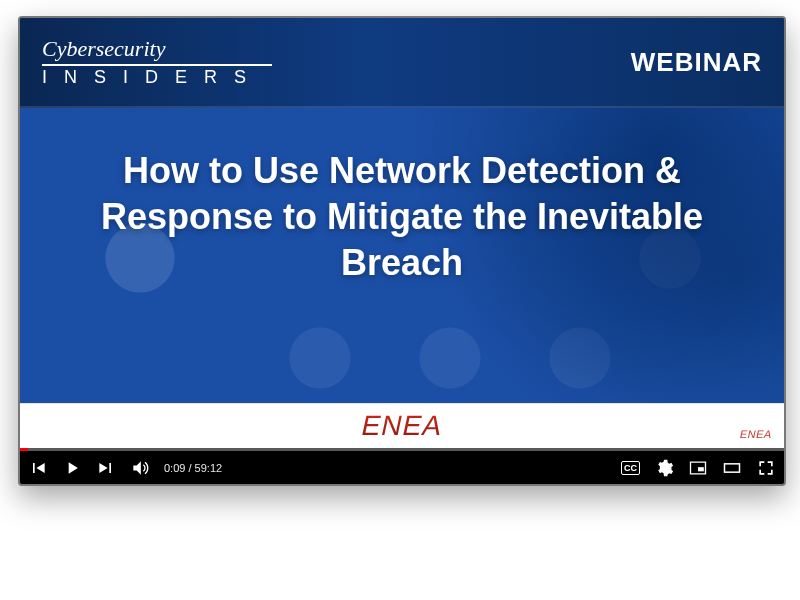 The width and height of the screenshot is (800, 600). What do you see at coordinates (157, 62) in the screenshot?
I see `brand-block: Cybersecurity I N S I D E R S` at bounding box center [157, 62].